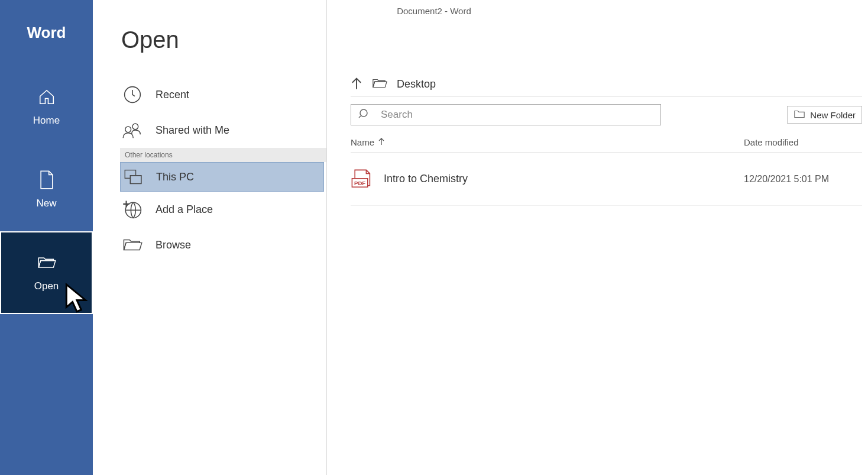 The height and width of the screenshot is (475, 868). What do you see at coordinates (803, 179) in the screenshot?
I see `file-modified: 12/20/2021 5:01 PM` at bounding box center [803, 179].